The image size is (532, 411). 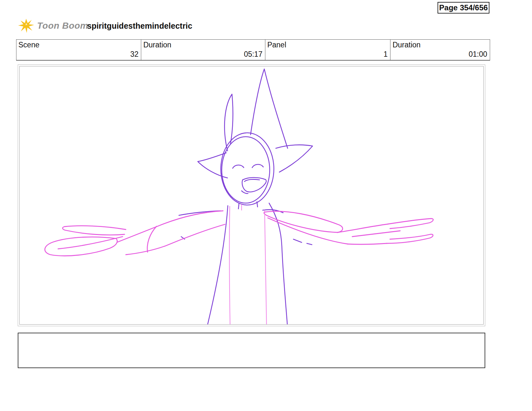 I want to click on right-hand-mid-line, so click(x=376, y=234).